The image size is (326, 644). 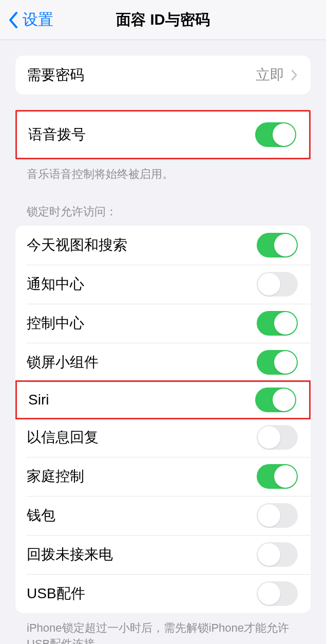 I want to click on toggle-reply, so click(x=277, y=437).